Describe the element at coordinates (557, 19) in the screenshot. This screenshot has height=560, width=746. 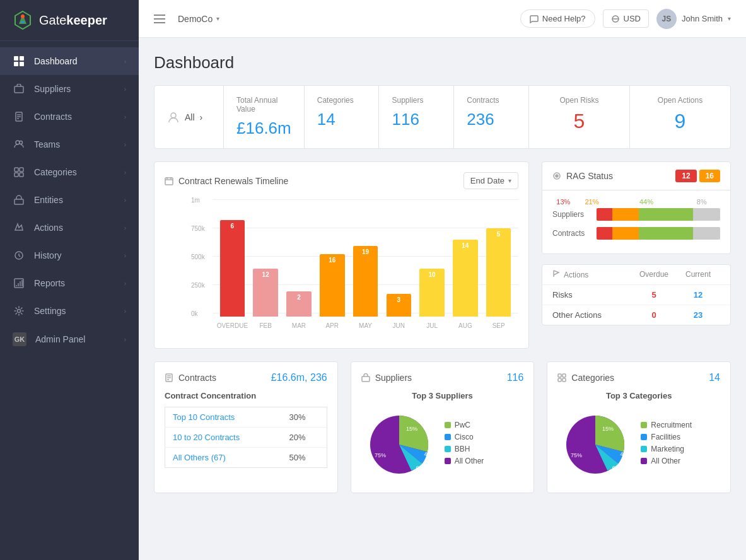
I see `help-button: Need Help?` at that location.